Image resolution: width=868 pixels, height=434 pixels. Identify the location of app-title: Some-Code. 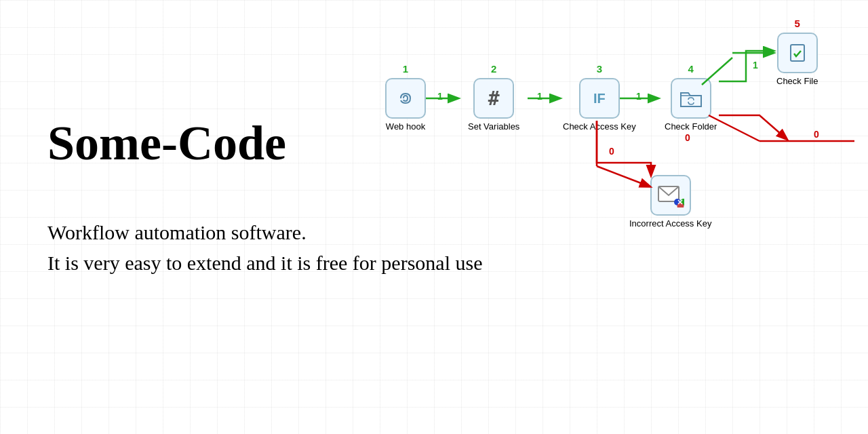
(167, 144).